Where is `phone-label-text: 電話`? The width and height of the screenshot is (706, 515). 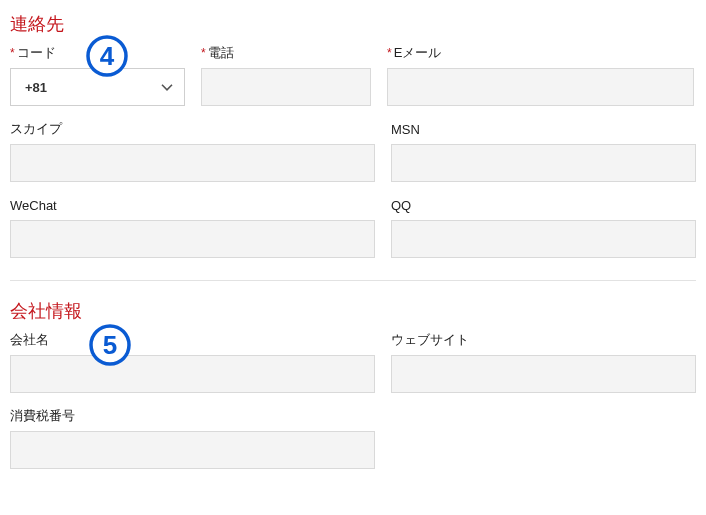
phone-label-text: 電話 is located at coordinates (221, 53).